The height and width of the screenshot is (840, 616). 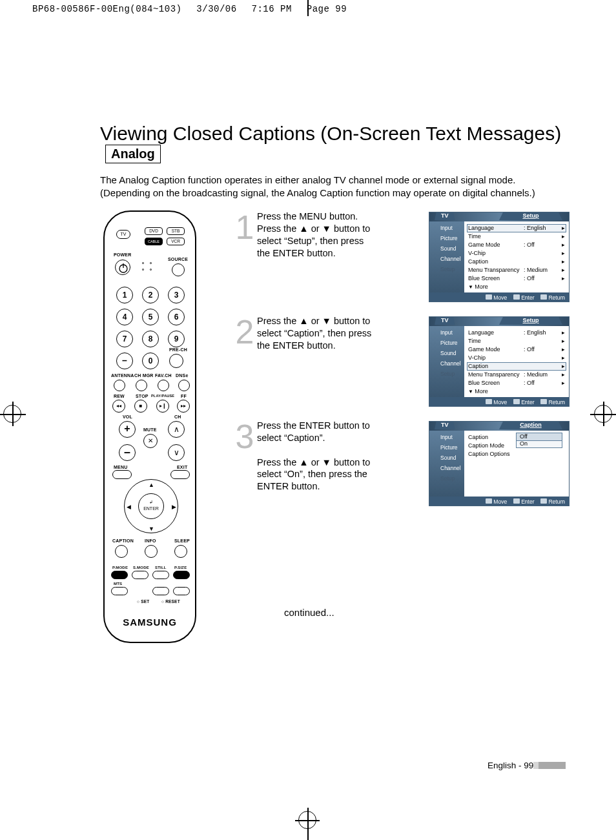 What do you see at coordinates (539, 444) in the screenshot?
I see `osd-option-on: On` at bounding box center [539, 444].